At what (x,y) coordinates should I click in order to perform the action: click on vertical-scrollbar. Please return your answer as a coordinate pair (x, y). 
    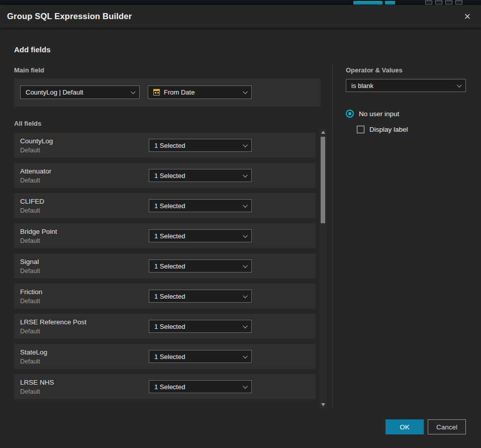
    Looking at the image, I should click on (323, 268).